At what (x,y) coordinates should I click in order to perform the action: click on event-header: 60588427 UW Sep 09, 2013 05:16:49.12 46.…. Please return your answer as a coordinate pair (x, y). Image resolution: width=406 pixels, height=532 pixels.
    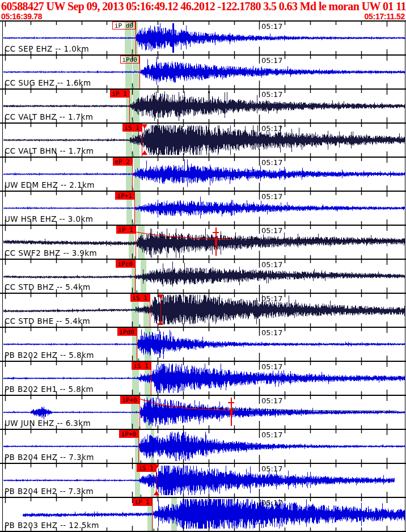
    Looking at the image, I should click on (203, 10).